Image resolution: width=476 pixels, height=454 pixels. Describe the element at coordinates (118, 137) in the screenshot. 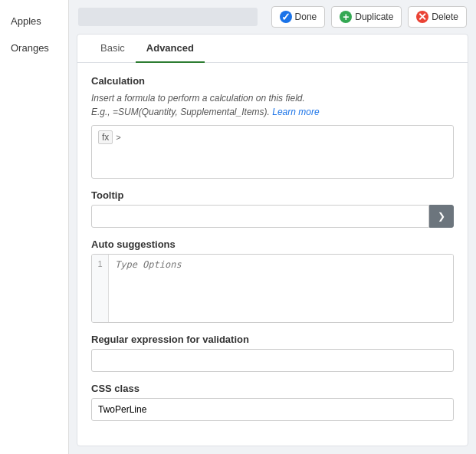

I see `chevron-icon: >` at that location.